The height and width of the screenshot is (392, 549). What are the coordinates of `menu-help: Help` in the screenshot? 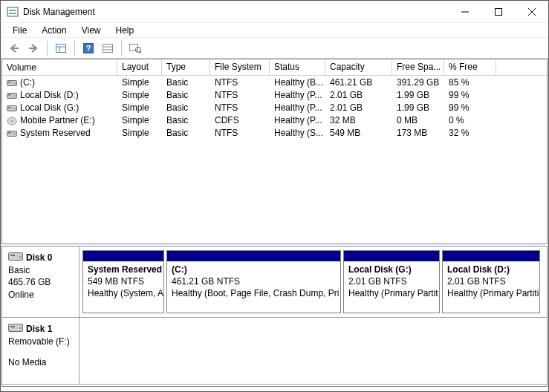 It's located at (125, 30).